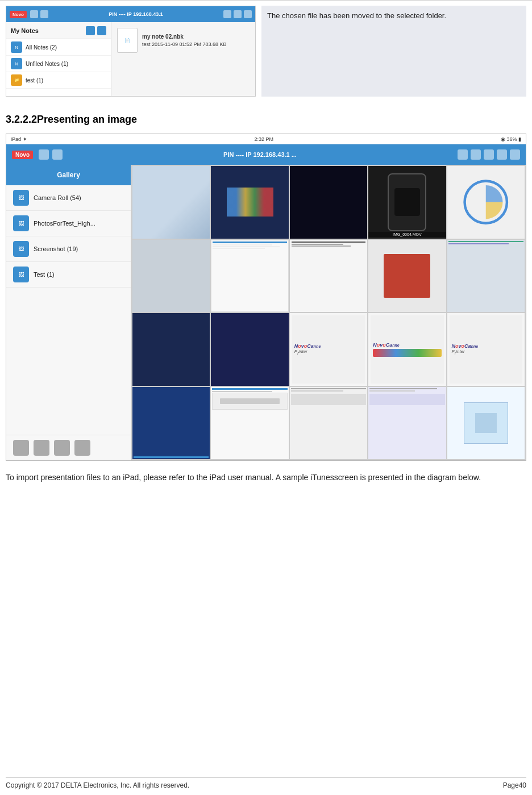 The height and width of the screenshot is (795, 532). I want to click on large-sidebar-icon-3: 🖼, so click(21, 249).